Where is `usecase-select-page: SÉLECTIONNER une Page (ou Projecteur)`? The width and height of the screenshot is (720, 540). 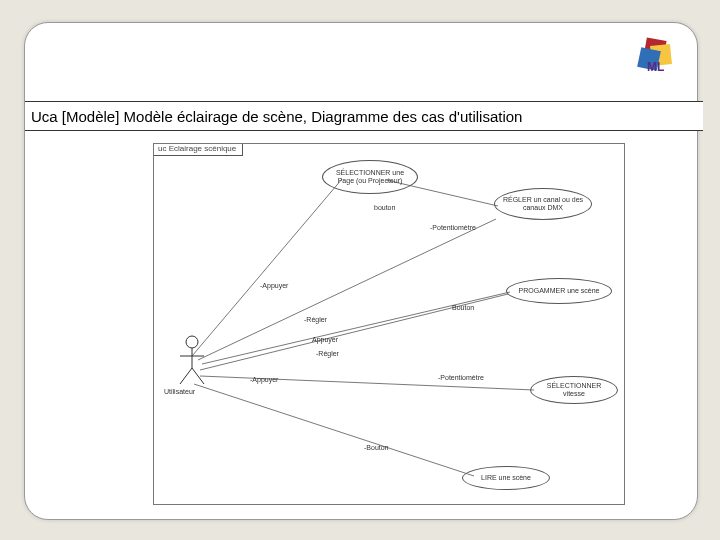
usecase-select-page: SÉLECTIONNER une Page (ou Projecteur) is located at coordinates (370, 177).